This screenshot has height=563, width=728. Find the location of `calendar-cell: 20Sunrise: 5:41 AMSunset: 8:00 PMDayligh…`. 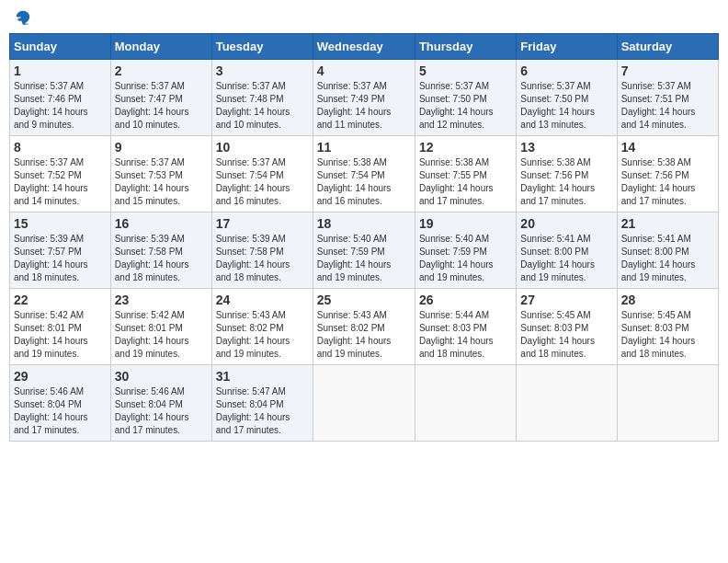

calendar-cell: 20Sunrise: 5:41 AMSunset: 8:00 PMDayligh… is located at coordinates (566, 250).